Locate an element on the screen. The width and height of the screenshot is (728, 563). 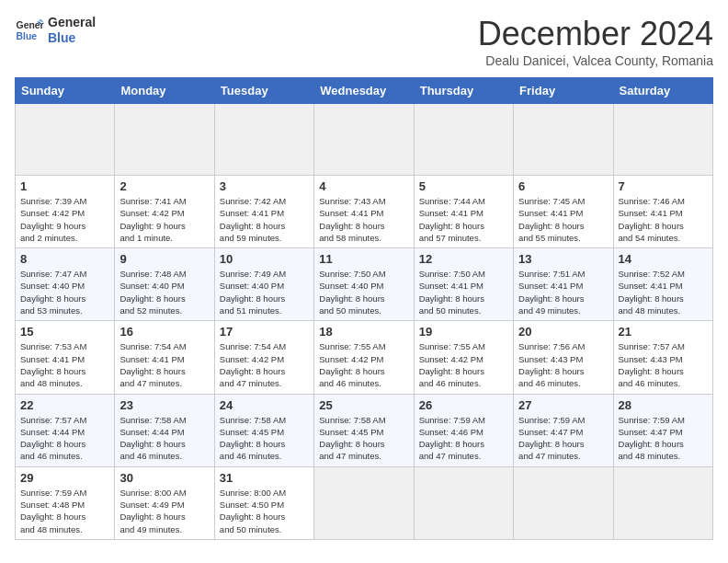
day-number: 23 is located at coordinates (164, 405).